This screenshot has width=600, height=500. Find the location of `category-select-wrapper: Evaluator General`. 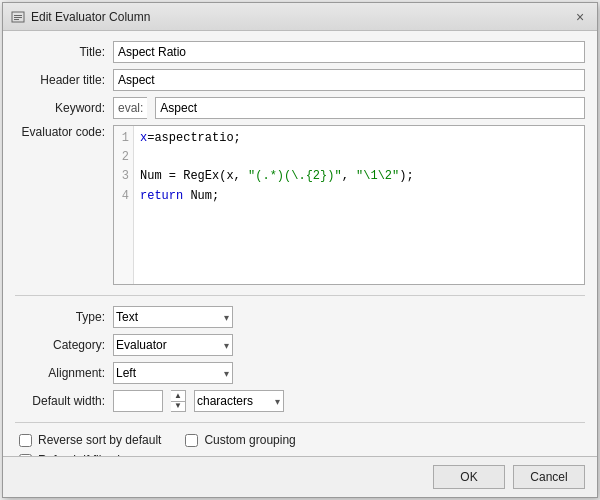

category-select-wrapper: Evaluator General is located at coordinates (173, 345).